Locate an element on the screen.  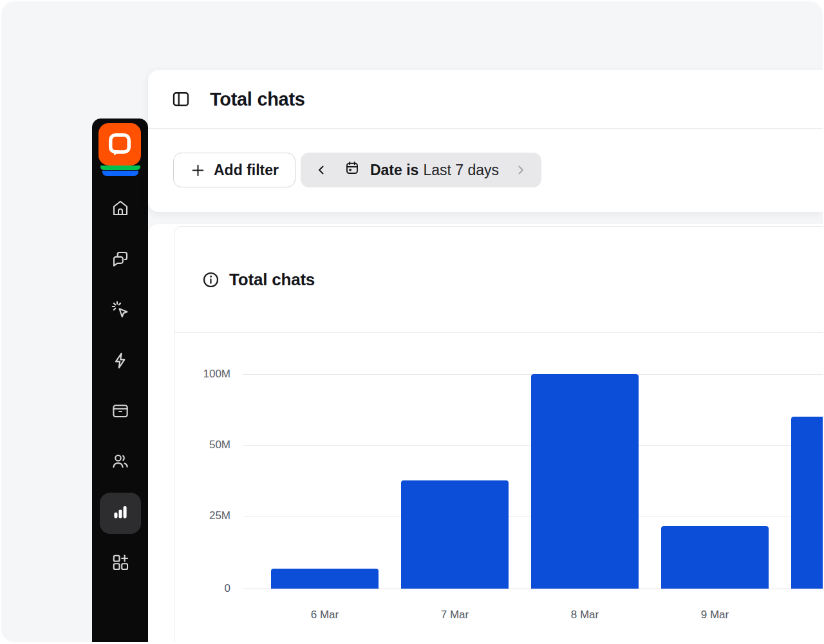
x-axis-label: 9 Mar is located at coordinates (715, 615).